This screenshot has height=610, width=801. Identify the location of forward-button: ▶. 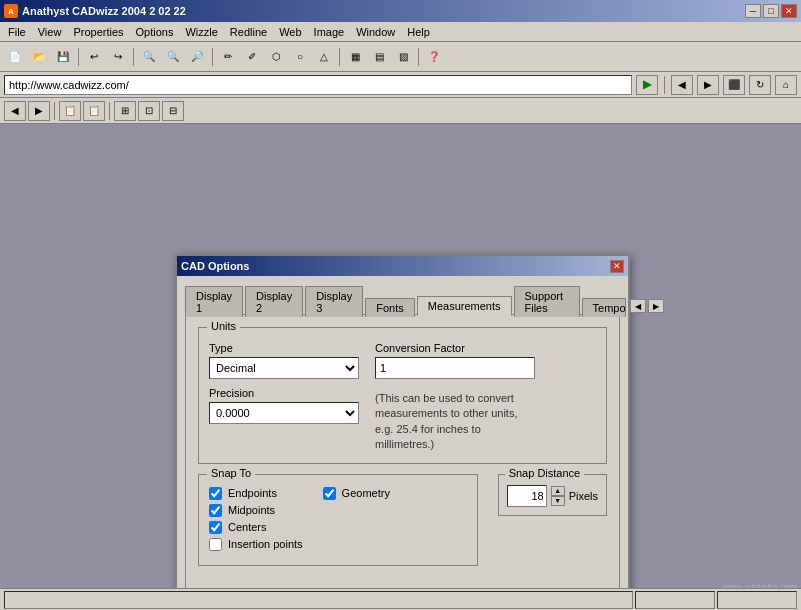
(708, 85).